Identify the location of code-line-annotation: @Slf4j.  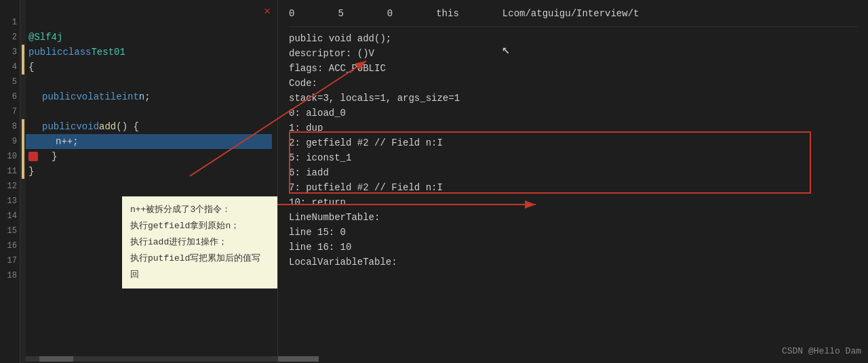
(151, 37).